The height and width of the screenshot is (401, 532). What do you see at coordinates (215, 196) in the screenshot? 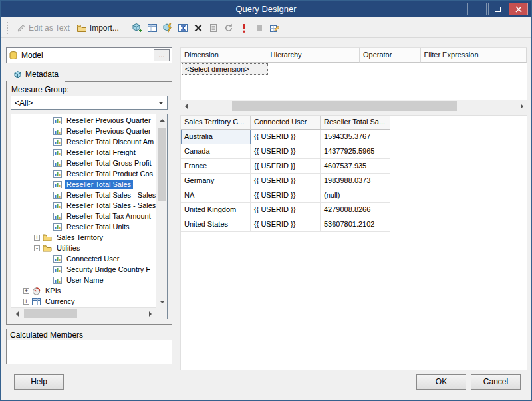
I see `results-cell: NA` at bounding box center [215, 196].